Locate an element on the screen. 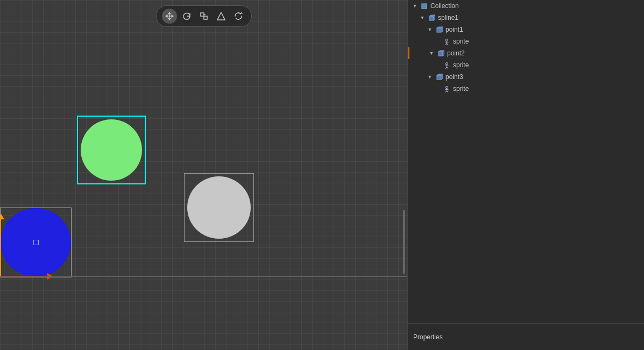 The image size is (644, 350). tree-item-point3: ▼point3 is located at coordinates (526, 77).